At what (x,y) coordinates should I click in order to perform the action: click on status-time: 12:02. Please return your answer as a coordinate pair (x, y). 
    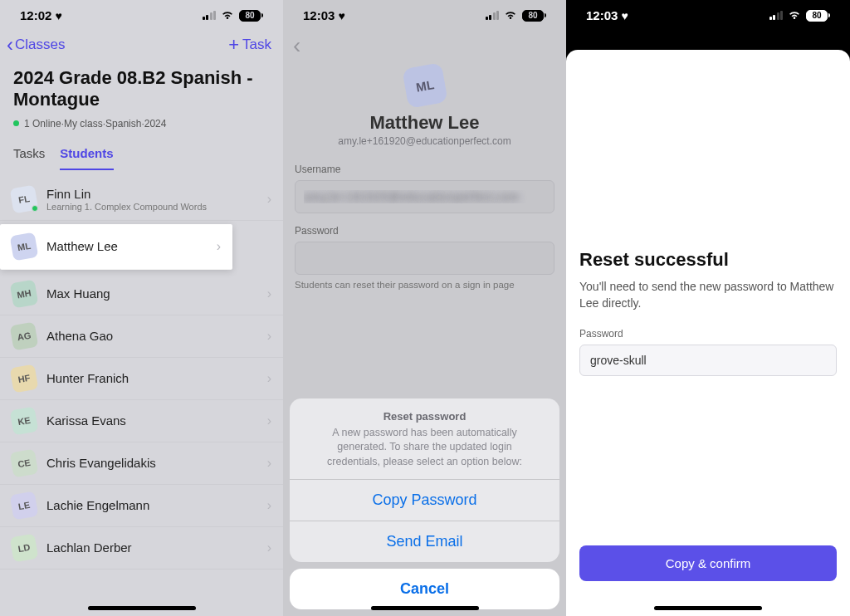
    Looking at the image, I should click on (36, 15).